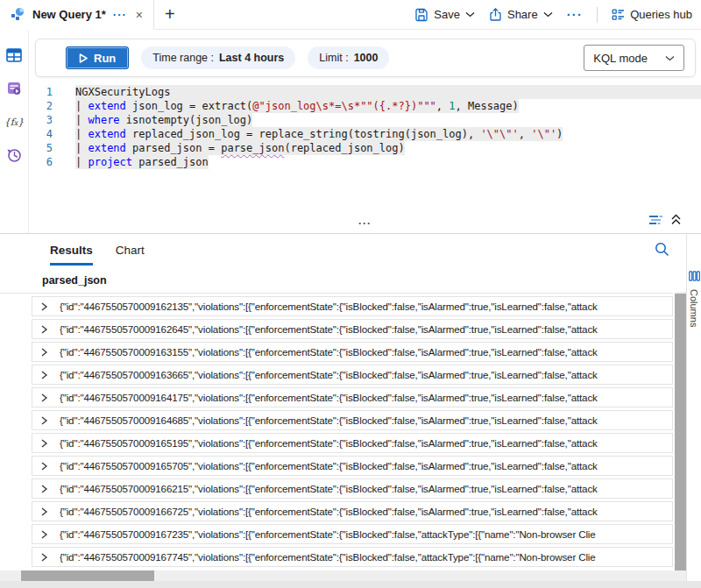 Image resolution: width=701 pixels, height=588 pixels. I want to click on tab-chart: Chart, so click(130, 250).